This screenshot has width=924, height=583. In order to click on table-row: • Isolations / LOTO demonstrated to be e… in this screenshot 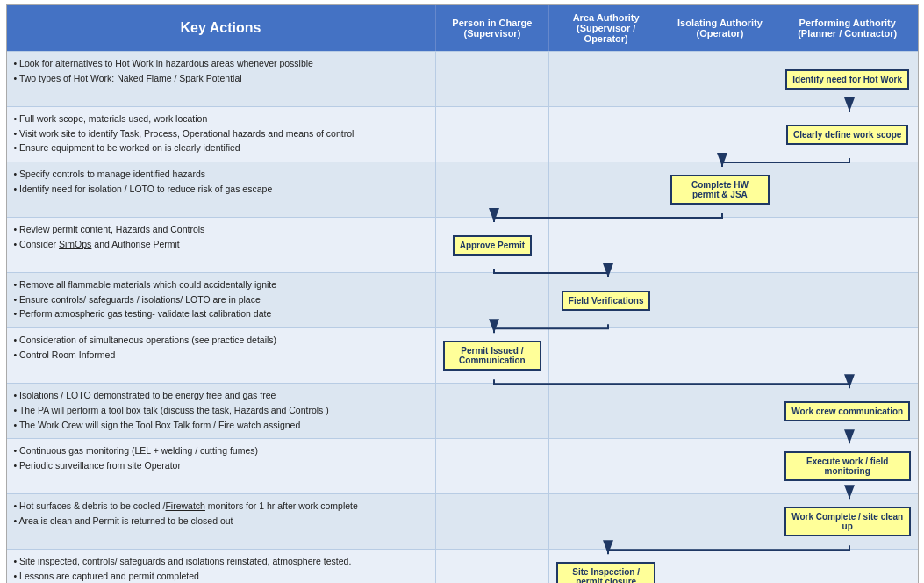, I will do `click(462, 411)`.